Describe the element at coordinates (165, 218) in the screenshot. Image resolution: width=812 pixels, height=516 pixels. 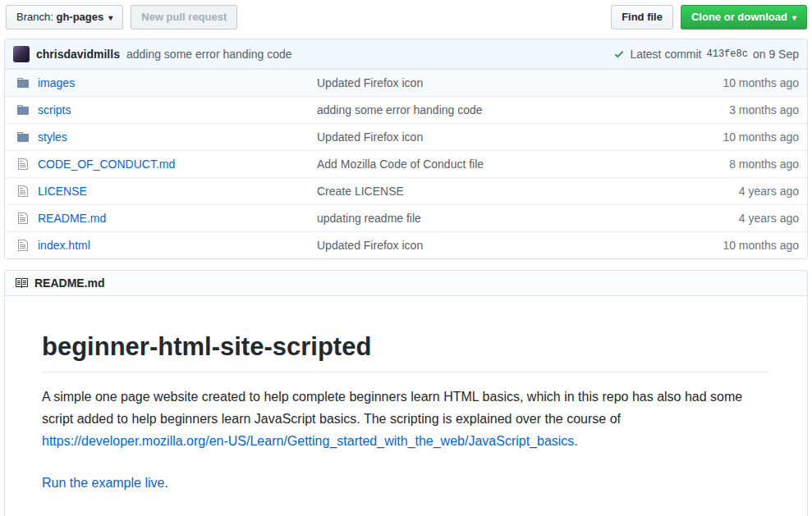
I see `file-name-cell: README.md` at that location.